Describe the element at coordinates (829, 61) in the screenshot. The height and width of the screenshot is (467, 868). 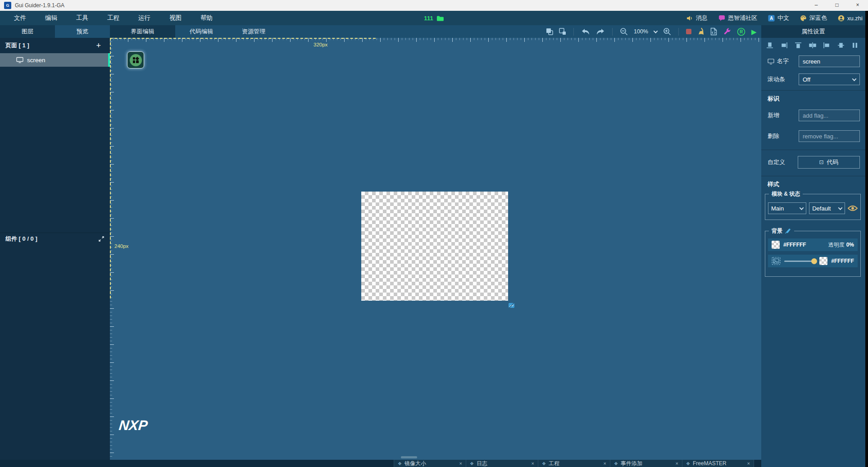
I see `name-input` at that location.